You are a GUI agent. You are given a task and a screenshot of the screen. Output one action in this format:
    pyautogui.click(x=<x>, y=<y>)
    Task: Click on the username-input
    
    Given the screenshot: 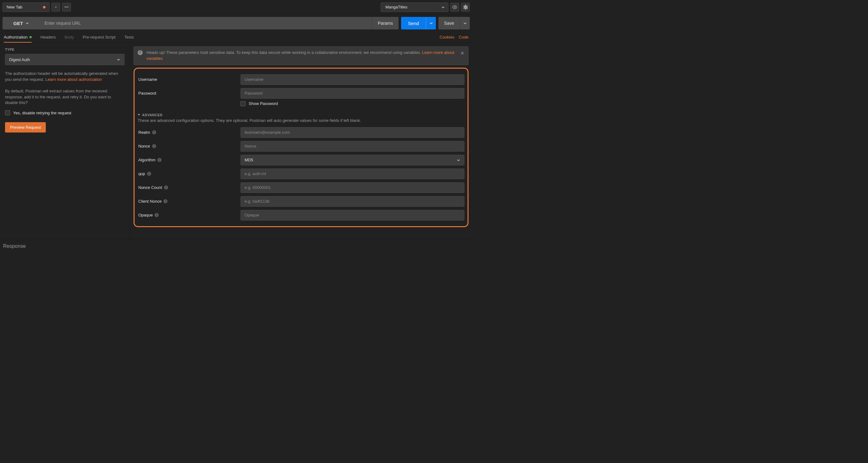 What is the action you would take?
    pyautogui.click(x=352, y=79)
    